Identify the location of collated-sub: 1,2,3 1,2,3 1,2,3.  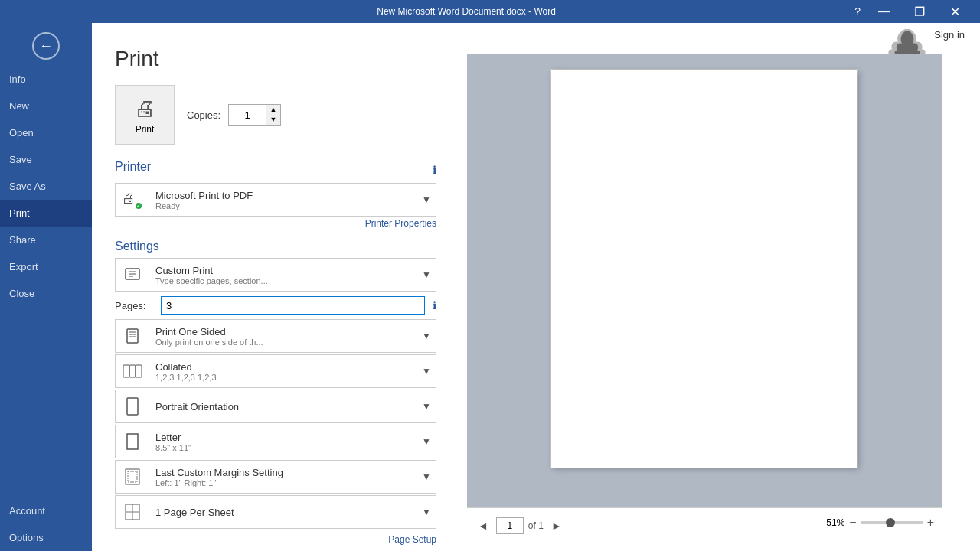
(283, 377).